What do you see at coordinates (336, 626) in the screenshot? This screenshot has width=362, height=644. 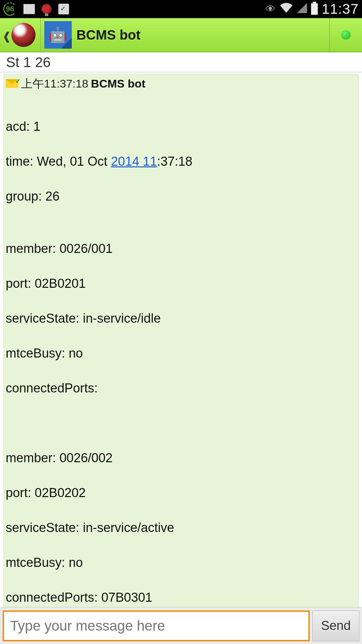 I see `send-button: Send` at bounding box center [336, 626].